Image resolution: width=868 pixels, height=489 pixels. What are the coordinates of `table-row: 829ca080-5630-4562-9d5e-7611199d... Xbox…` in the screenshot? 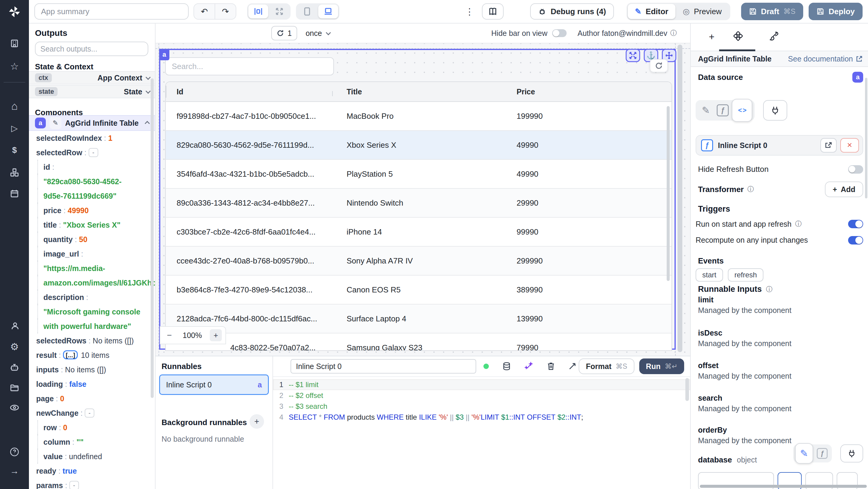 It's located at (418, 145).